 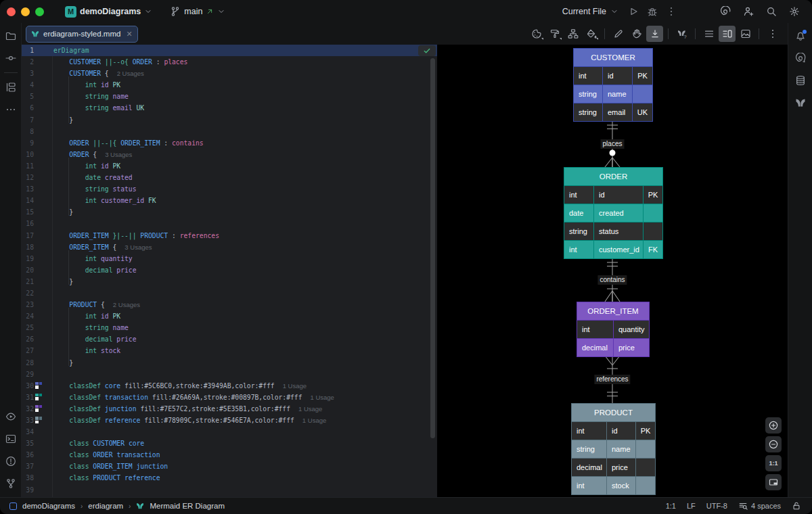 What do you see at coordinates (108, 12) in the screenshot?
I see `project-widget: M demoDiagrams` at bounding box center [108, 12].